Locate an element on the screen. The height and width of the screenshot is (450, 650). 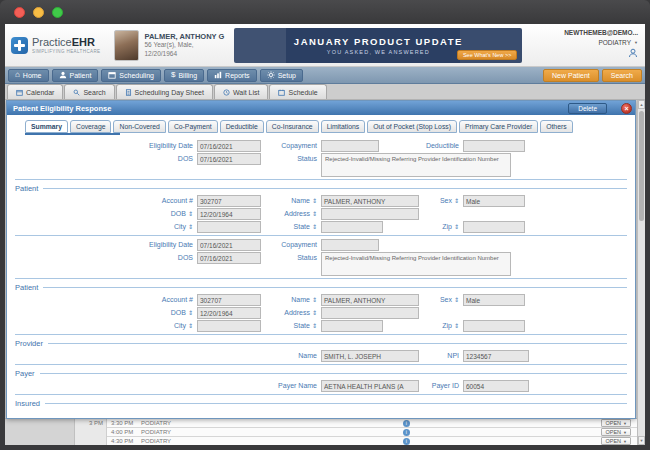
payer-id-field is located at coordinates (496, 386).